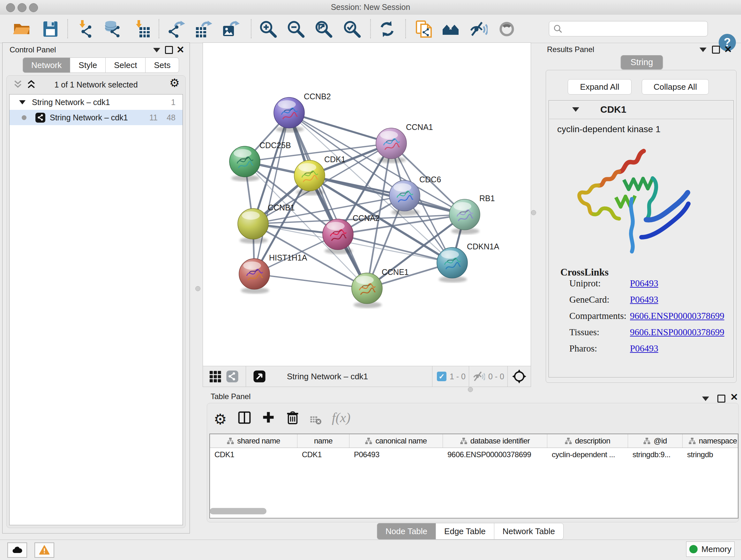 This screenshot has width=741, height=560. I want to click on selected-checkbox-icon: ✓, so click(442, 376).